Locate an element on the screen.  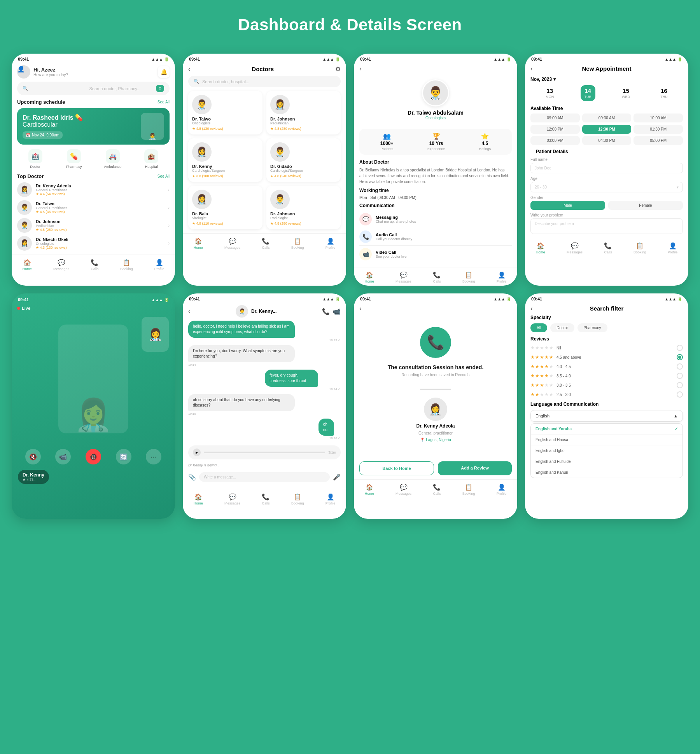
nav-home-1: 🏠Home is located at coordinates (27, 265).